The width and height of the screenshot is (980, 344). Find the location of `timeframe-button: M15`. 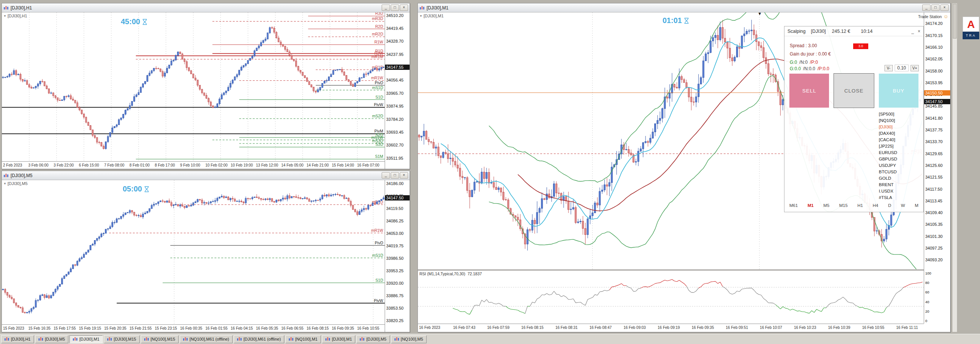

timeframe-button: M15 is located at coordinates (843, 205).